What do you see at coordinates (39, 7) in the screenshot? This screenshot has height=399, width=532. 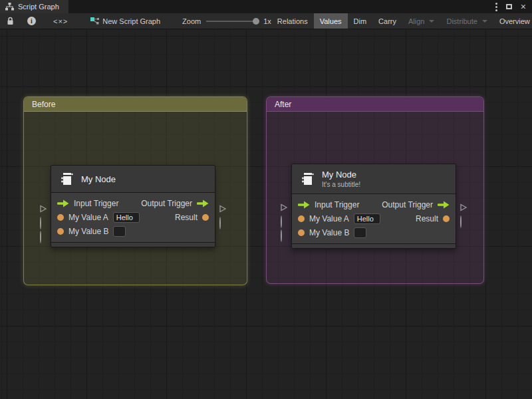 I see `tab-title: Script Graph` at bounding box center [39, 7].